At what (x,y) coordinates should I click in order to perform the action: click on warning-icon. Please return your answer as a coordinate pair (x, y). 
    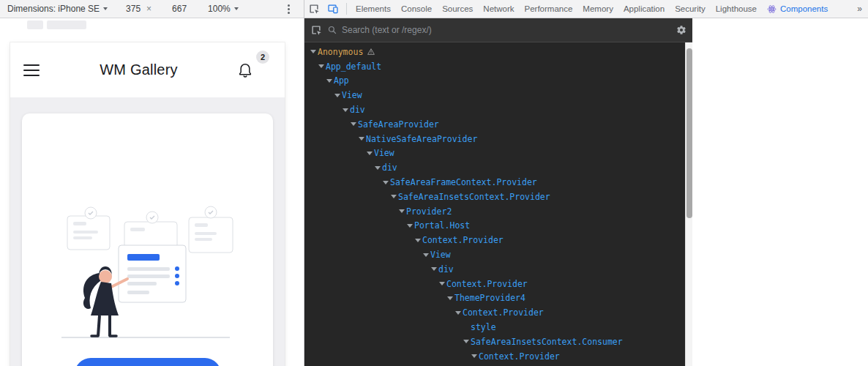
    Looking at the image, I should click on (371, 51).